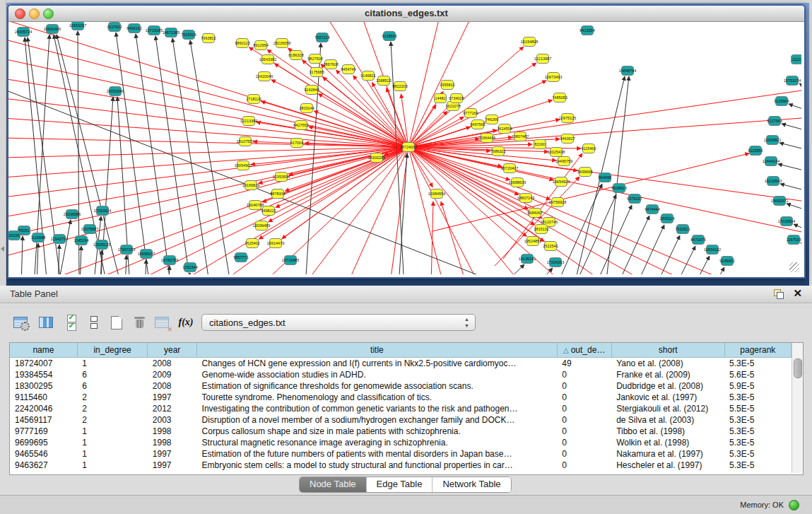  Describe the element at coordinates (377, 443) in the screenshot. I see `table-cell: Structural magnetic resonance image aver…` at that location.